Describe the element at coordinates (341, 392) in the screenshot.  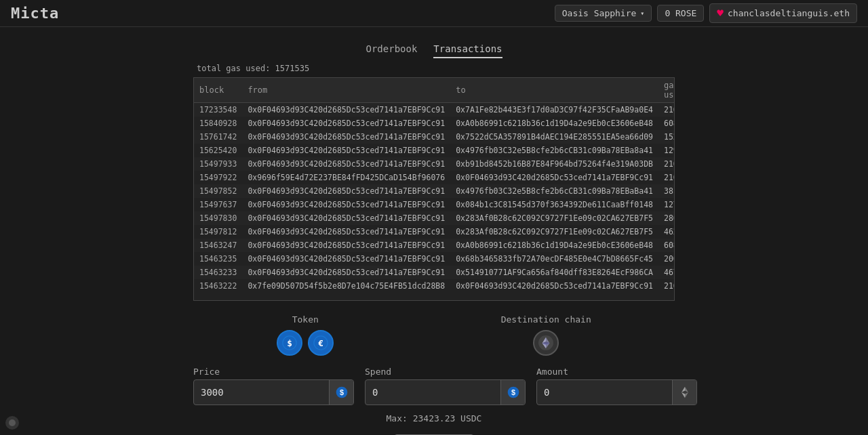
I see `price-token-icon-btn: $` at that location.